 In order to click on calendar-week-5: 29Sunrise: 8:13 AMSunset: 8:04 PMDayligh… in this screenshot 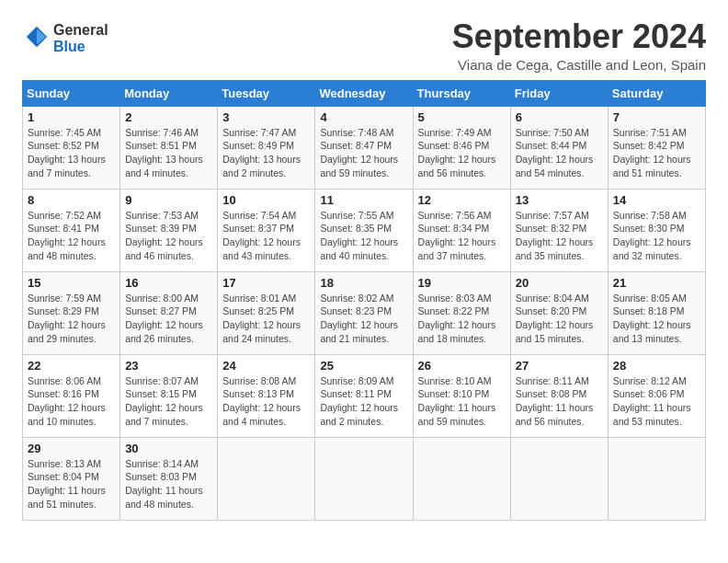, I will do `click(364, 478)`.